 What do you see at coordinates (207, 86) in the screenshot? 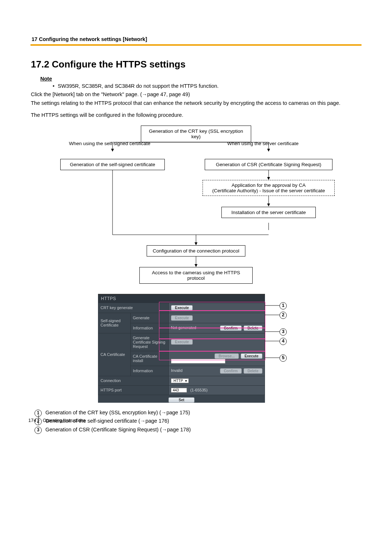
I see `note-item: SW395R, SC385R, and SC384R do not suppor…` at bounding box center [207, 86].